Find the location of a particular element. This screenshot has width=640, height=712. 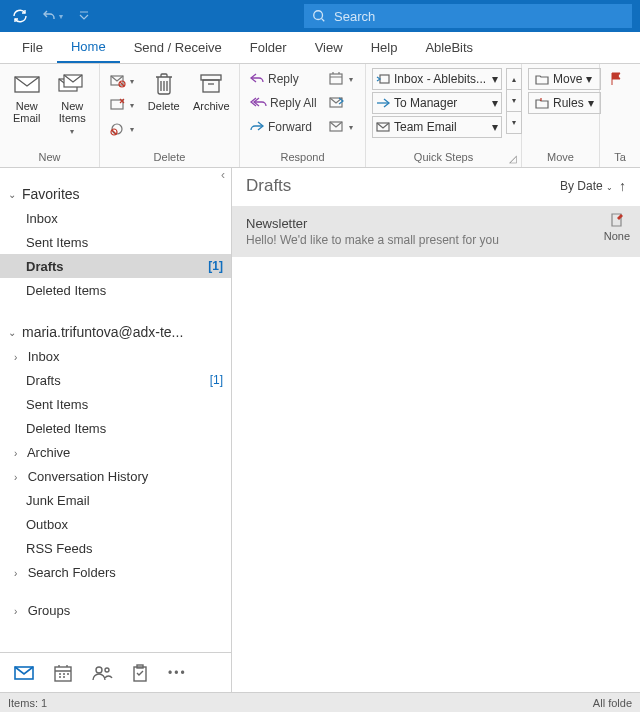

folder-label: Outbox is located at coordinates (47, 524).